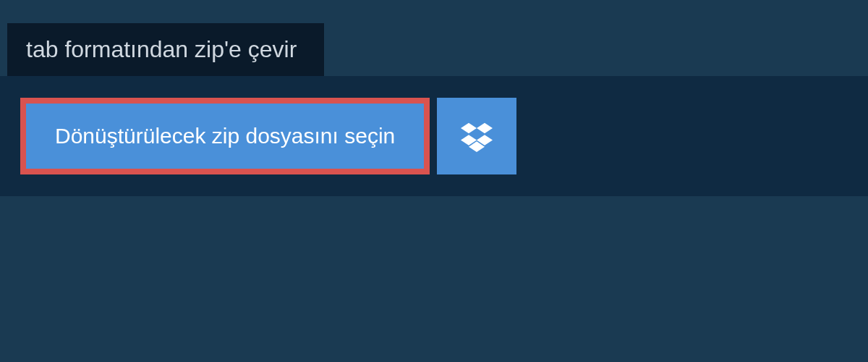  I want to click on file-select-label: Dönüştürülecek zip dosyasını seçin, so click(225, 136).